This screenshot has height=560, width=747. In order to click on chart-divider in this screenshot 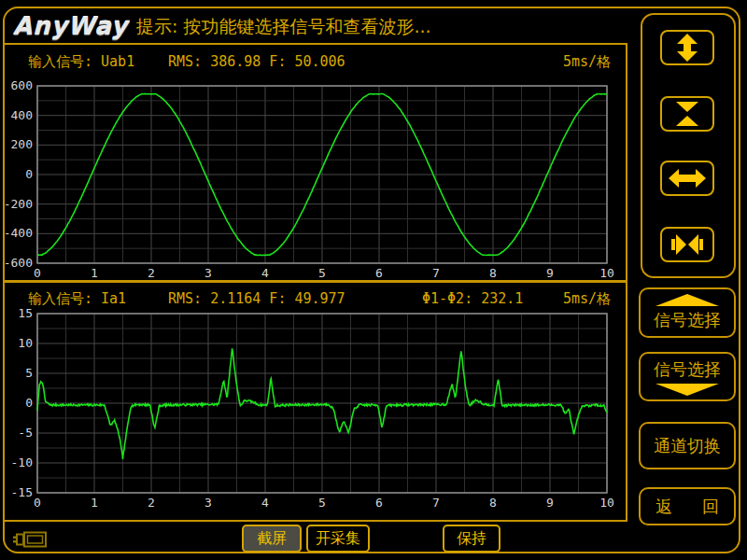, I will do `click(316, 282)`.